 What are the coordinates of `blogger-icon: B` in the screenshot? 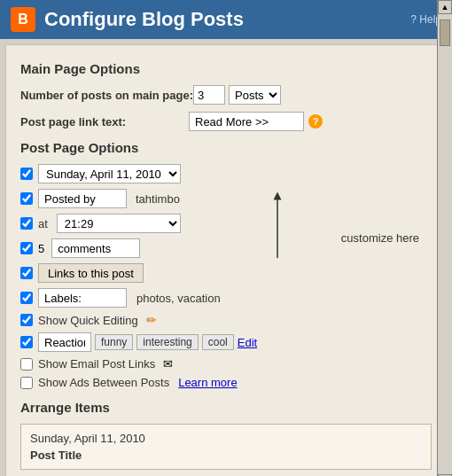 It's located at (23, 20).